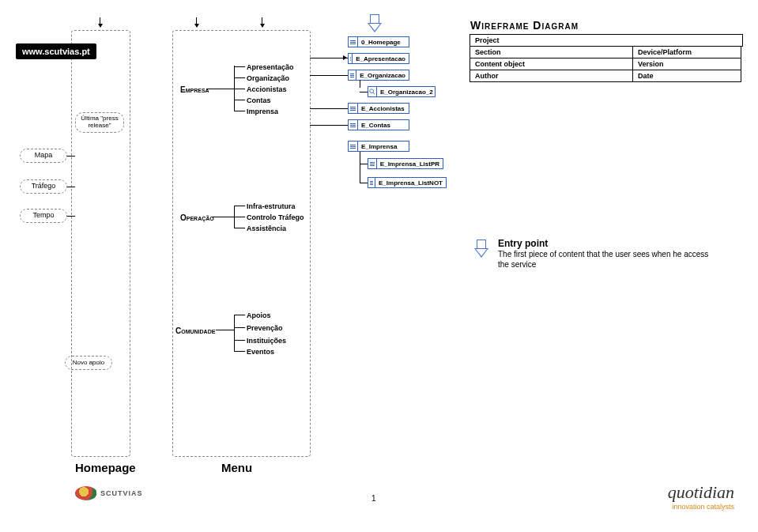 This screenshot has width=758, height=532. I want to click on comunidade-child: Prevenção, so click(265, 328).